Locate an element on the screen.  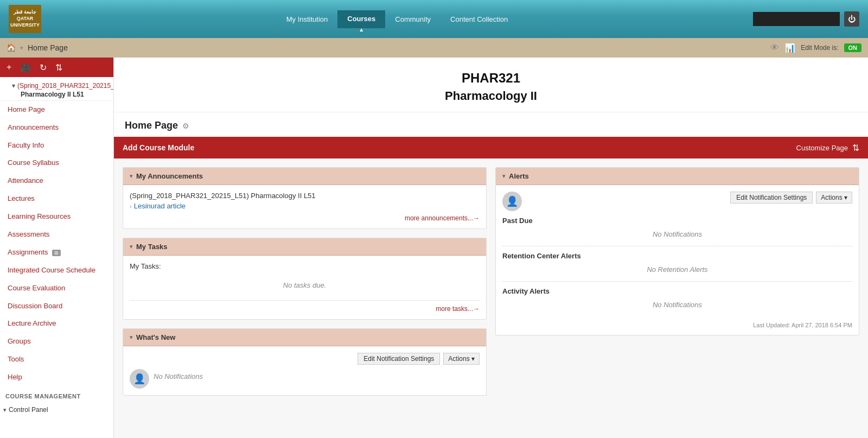
top-bar: جامعة قطر QATAR UNIVERSITY My Institutio… is located at coordinates (434, 19).